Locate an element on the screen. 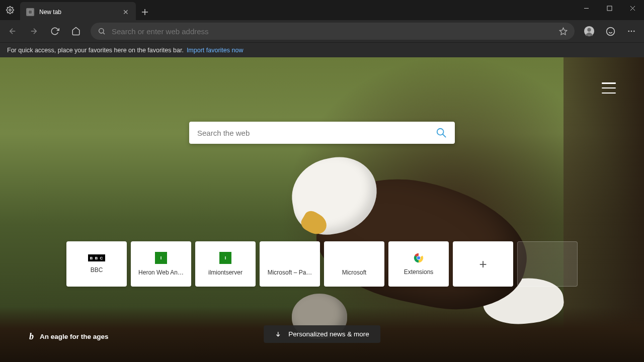 Image resolution: width=644 pixels, height=362 pixels. forward-button is located at coordinates (34, 31).